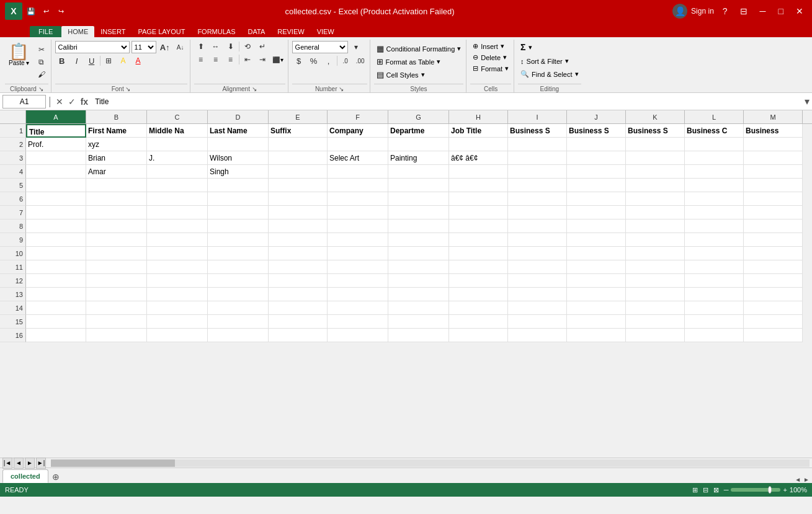  Describe the element at coordinates (177, 199) in the screenshot. I see `cell-C6` at that location.